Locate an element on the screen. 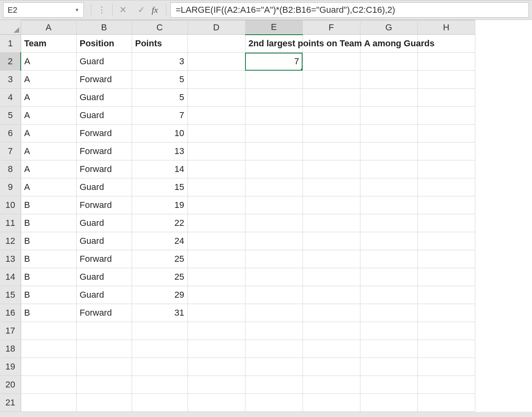 This screenshot has height=417, width=532. cell-E4 is located at coordinates (274, 97).